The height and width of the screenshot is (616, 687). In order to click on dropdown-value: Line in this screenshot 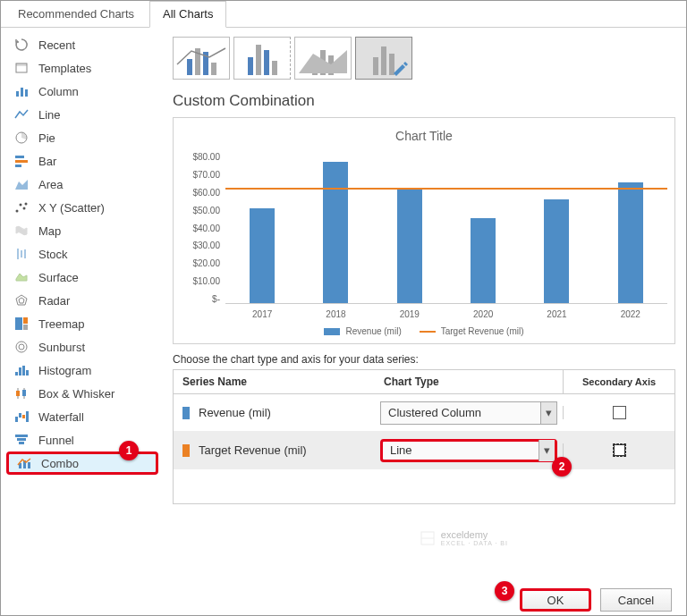, I will do `click(401, 451)`.